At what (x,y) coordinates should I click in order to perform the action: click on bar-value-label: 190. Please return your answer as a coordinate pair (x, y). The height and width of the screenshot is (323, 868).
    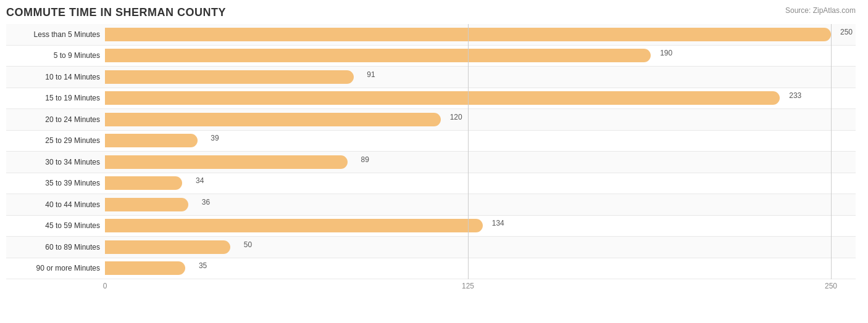
    Looking at the image, I should click on (666, 53).